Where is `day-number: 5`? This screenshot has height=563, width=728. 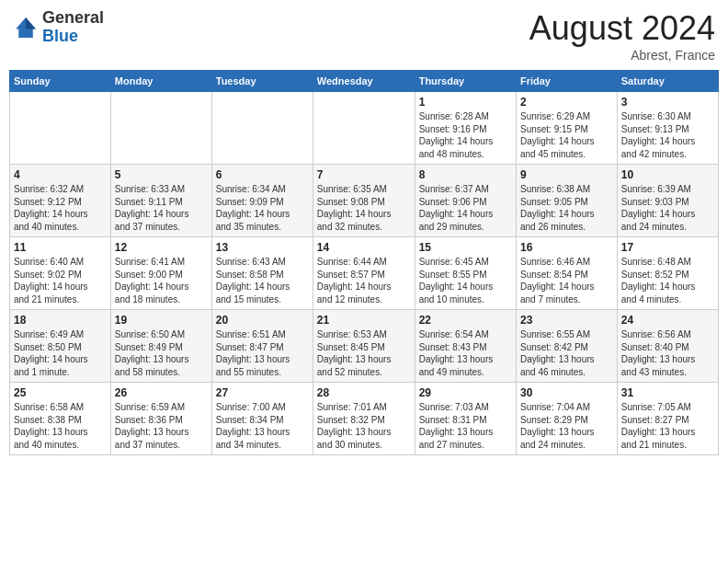 day-number: 5 is located at coordinates (162, 175).